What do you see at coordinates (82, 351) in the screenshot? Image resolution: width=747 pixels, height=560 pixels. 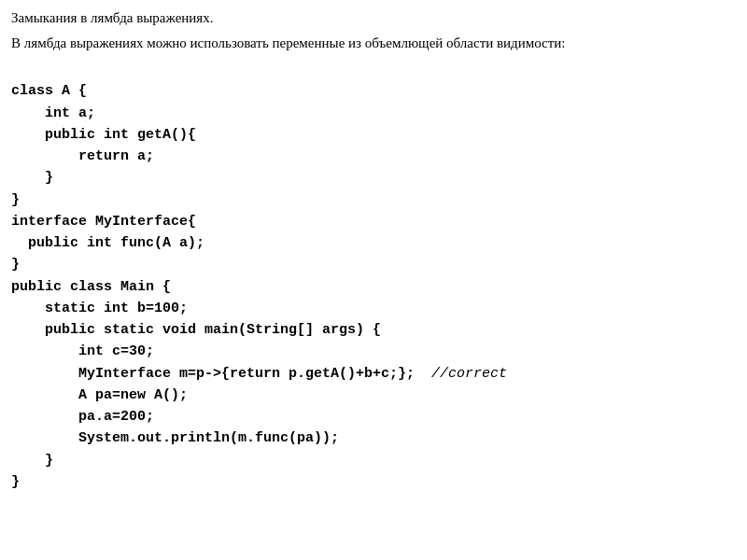 I see `code-line-13: int c=30;` at bounding box center [82, 351].